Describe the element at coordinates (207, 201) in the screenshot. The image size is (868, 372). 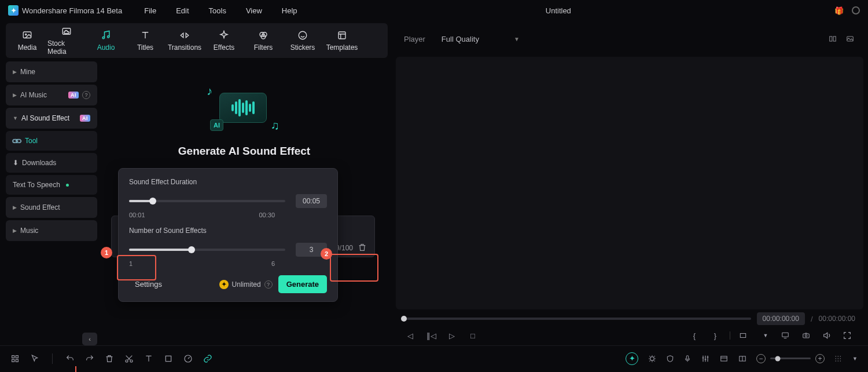
I see `duration-slider` at that location.